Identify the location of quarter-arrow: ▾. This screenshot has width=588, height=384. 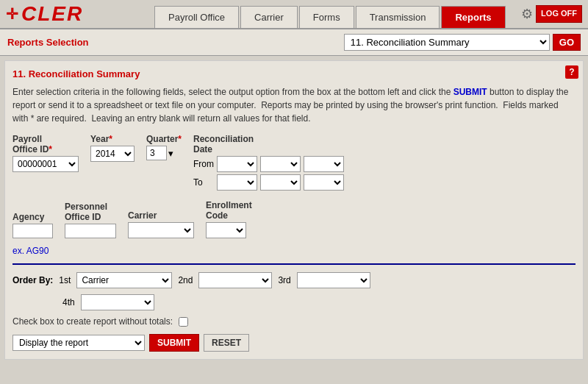
(171, 153).